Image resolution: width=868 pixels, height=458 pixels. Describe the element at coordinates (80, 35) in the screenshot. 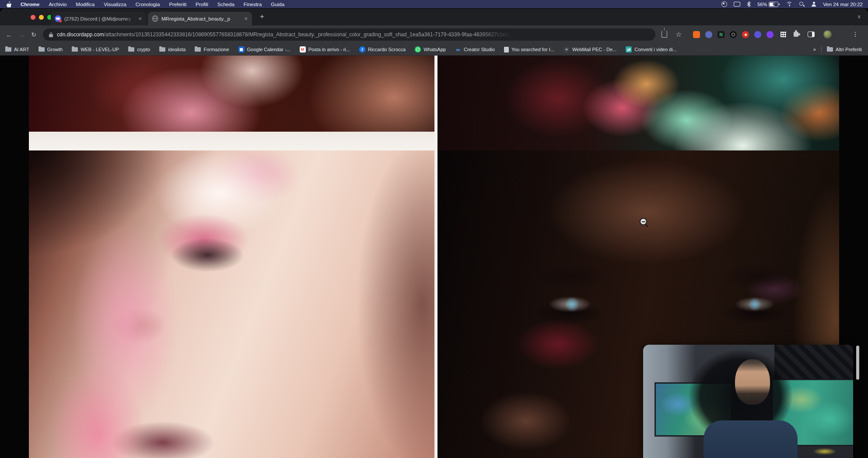

I see `url-domain: cdn.discordapp.com` at that location.